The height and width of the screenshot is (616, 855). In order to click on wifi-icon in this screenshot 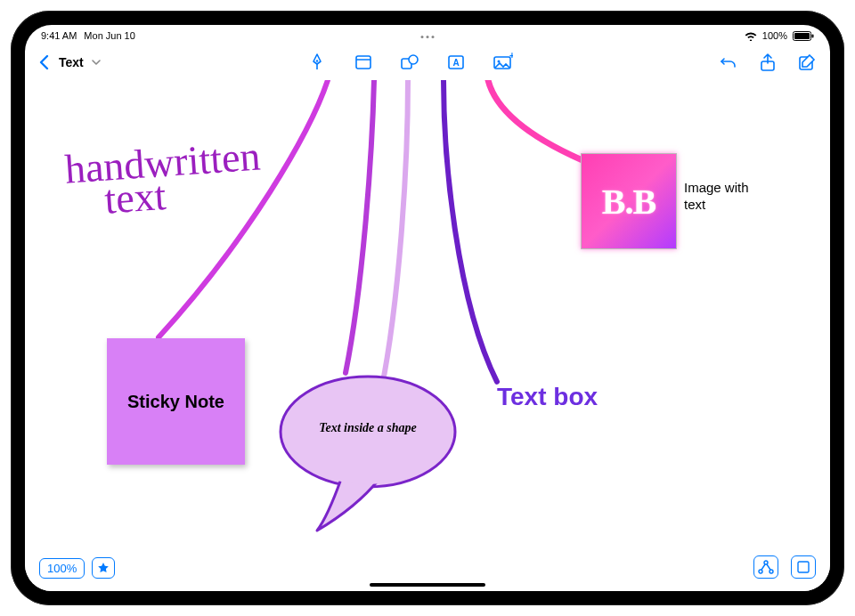, I will do `click(751, 36)`.